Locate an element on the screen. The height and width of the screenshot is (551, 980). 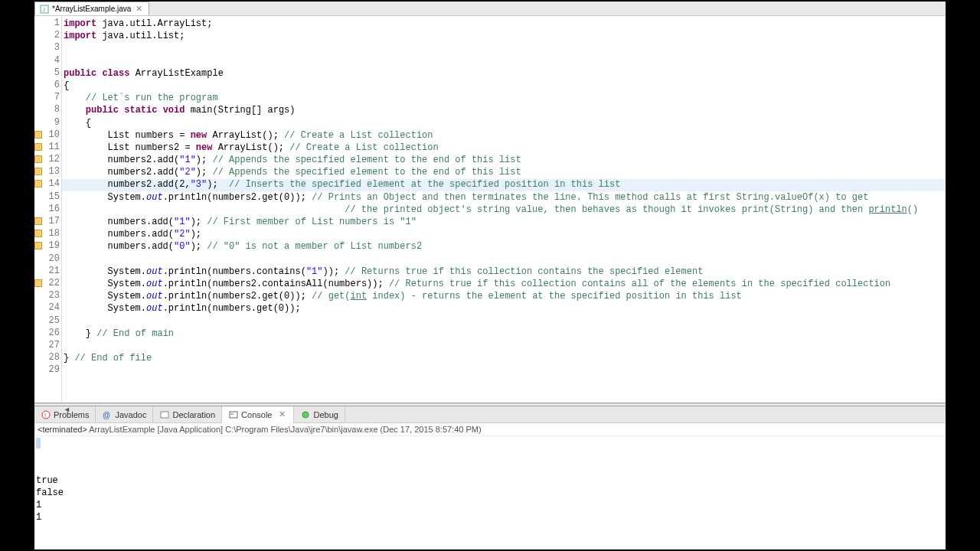
line-number: 25 is located at coordinates (47, 321).